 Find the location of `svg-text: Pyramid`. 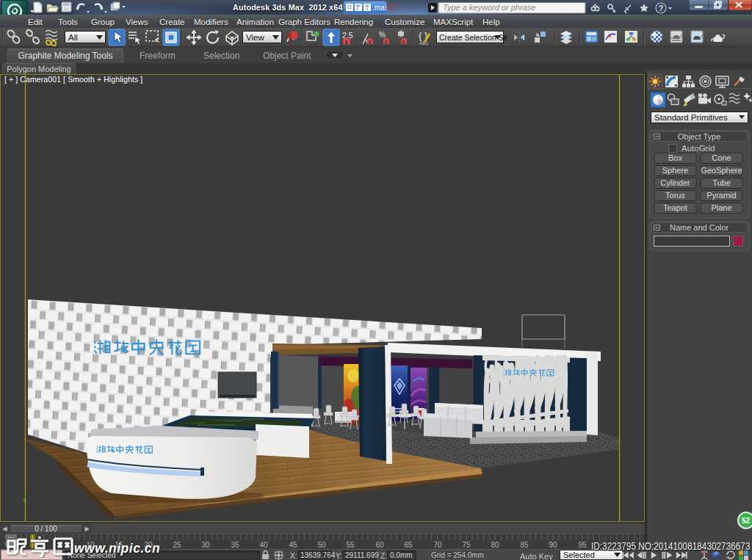

svg-text: Pyramid is located at coordinates (721, 195).